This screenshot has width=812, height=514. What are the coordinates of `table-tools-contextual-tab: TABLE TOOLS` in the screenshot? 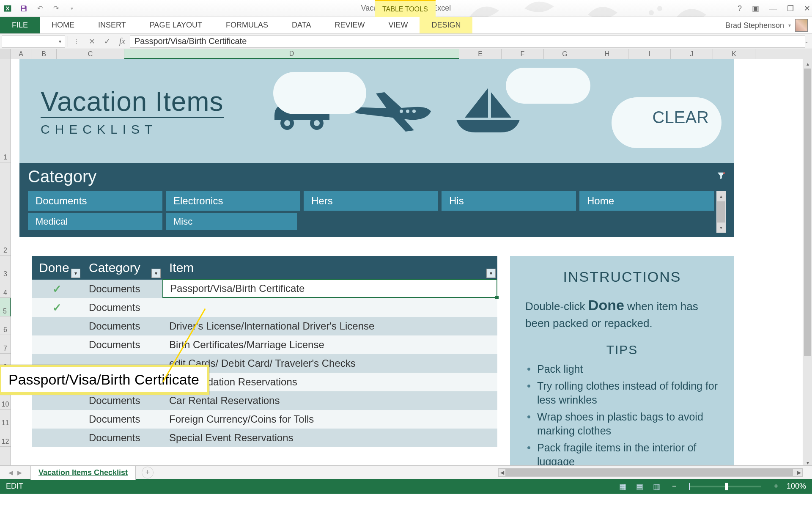 It's located at (405, 8).